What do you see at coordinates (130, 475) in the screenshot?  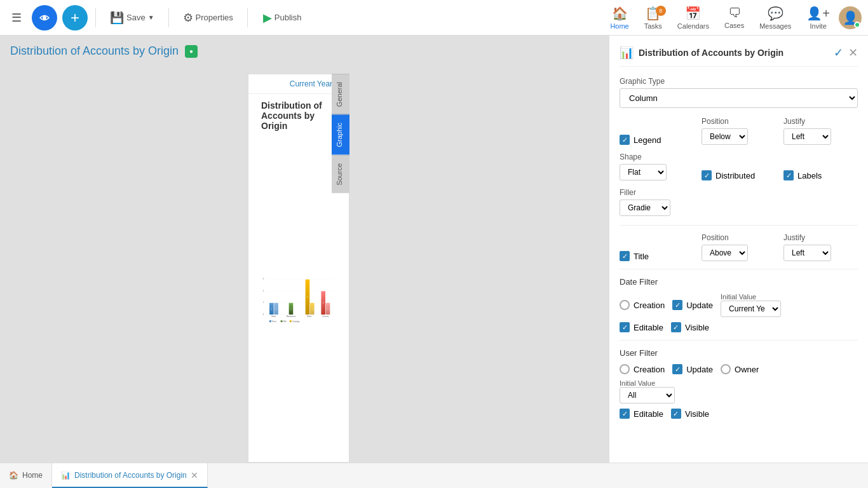 I see `bottom-tab-chart: 📊 Distribution of Accounts by Origin ✕` at bounding box center [130, 475].